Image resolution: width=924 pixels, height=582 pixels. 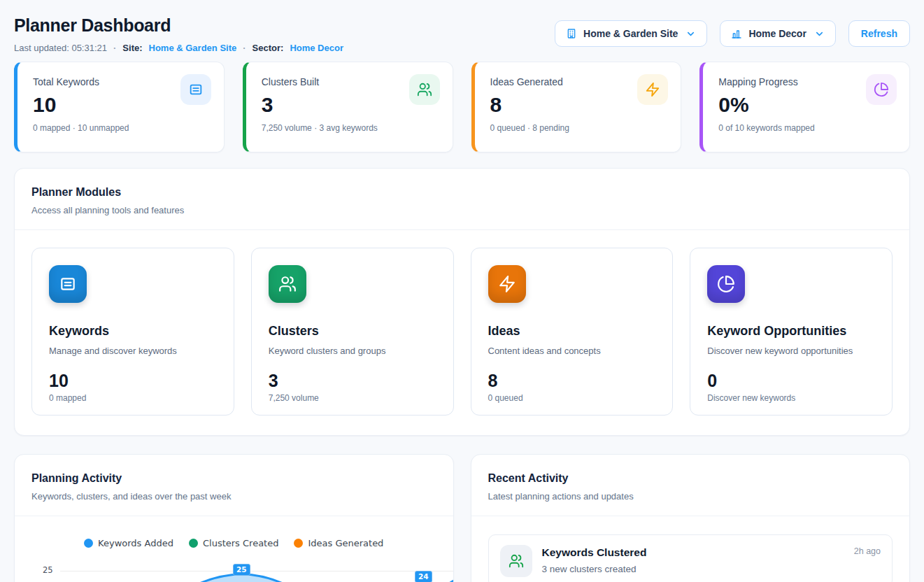 What do you see at coordinates (234, 497) in the screenshot?
I see `planning-activity-subtitle: Keywords, clusters, and ideas over the p…` at bounding box center [234, 497].